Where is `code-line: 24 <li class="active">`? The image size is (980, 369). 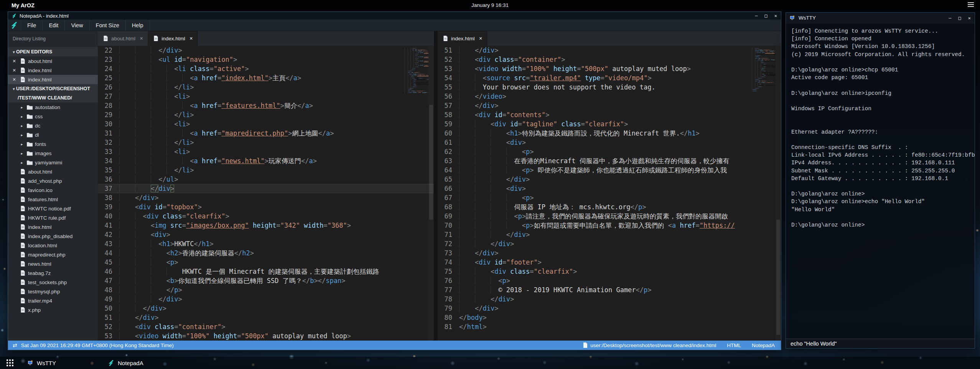 code-line: 24 <li class="active"> is located at coordinates (266, 69).